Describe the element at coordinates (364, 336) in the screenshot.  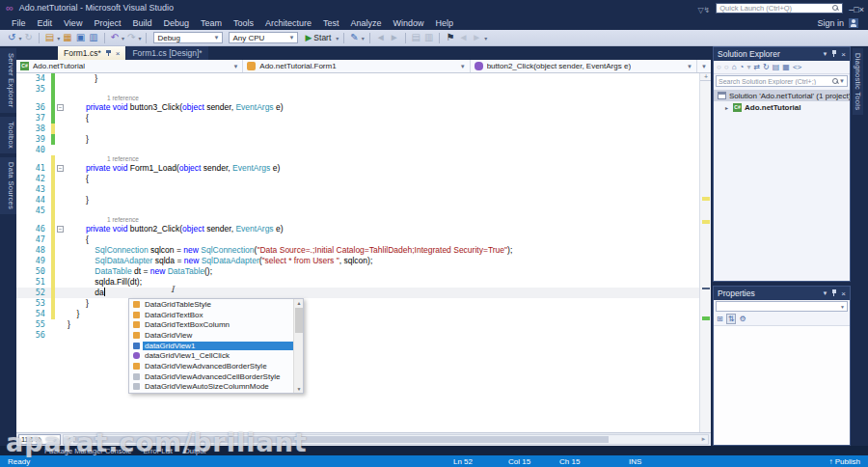
I see `code-line-56: 56` at that location.